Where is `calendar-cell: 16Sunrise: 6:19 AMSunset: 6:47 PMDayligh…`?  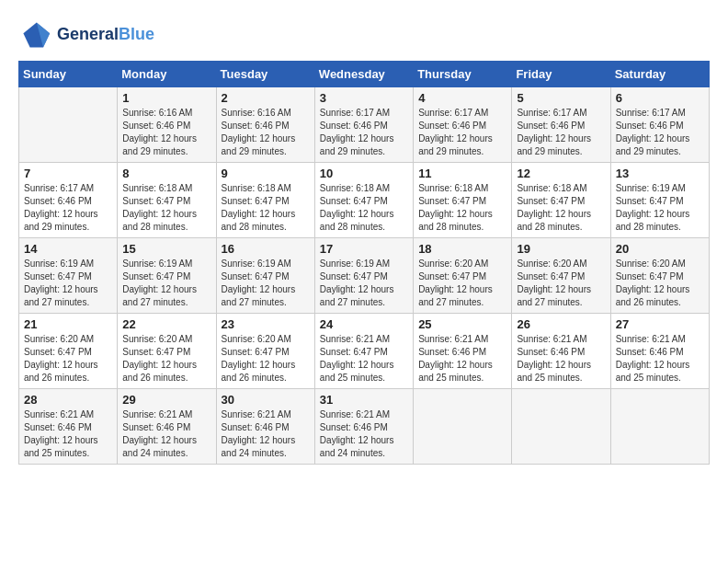
calendar-cell: 16Sunrise: 6:19 AMSunset: 6:47 PMDayligh… is located at coordinates (265, 276).